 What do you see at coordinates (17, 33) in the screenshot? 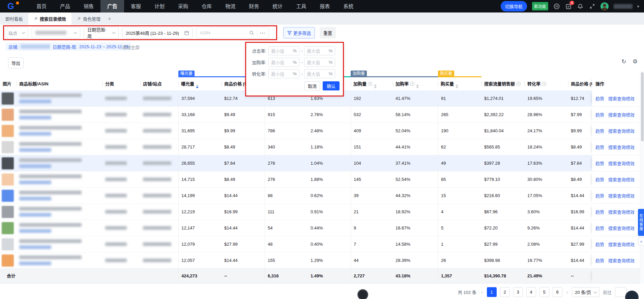
I see `site-select: 站点` at bounding box center [17, 33].